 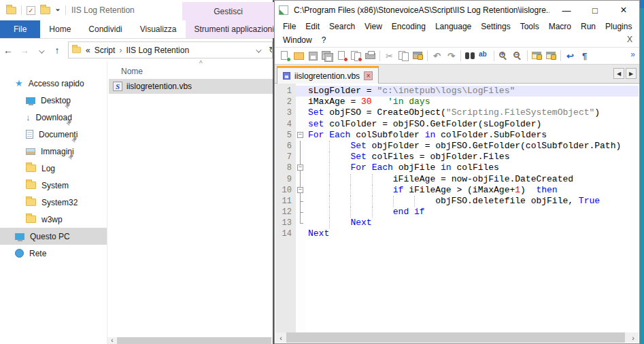 What do you see at coordinates (624, 10) in the screenshot?
I see `close-button: ×` at bounding box center [624, 10].